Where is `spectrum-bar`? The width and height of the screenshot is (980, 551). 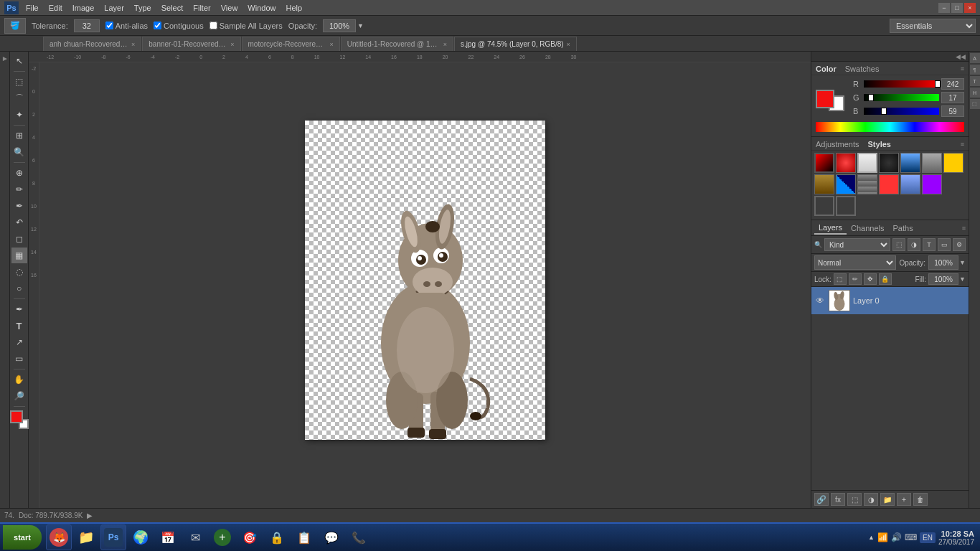
spectrum-bar is located at coordinates (890, 127).